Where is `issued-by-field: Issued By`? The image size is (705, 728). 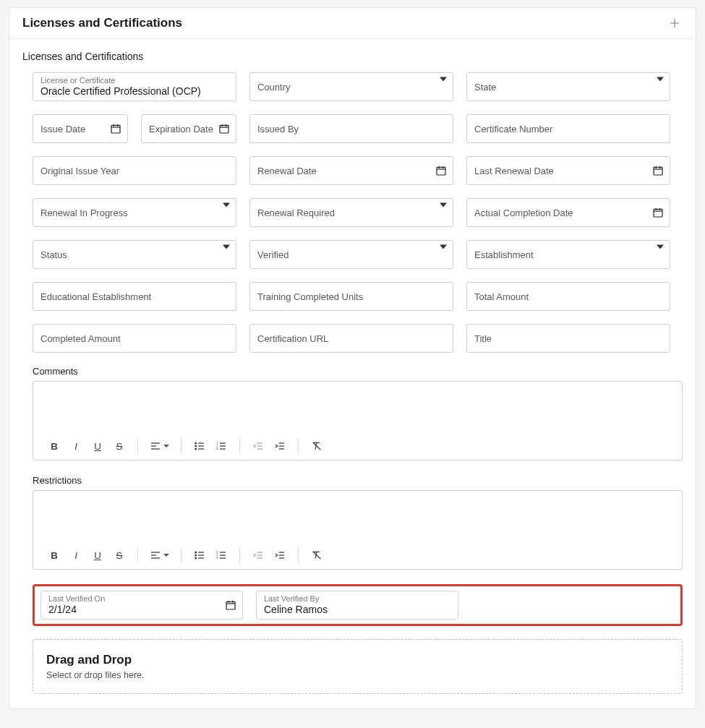
issued-by-field: Issued By is located at coordinates (351, 129).